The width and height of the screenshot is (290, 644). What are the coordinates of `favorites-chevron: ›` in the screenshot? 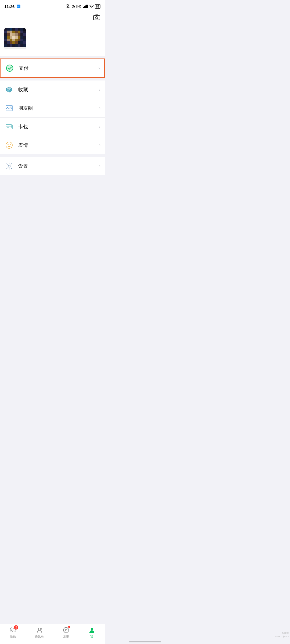 It's located at (100, 90).